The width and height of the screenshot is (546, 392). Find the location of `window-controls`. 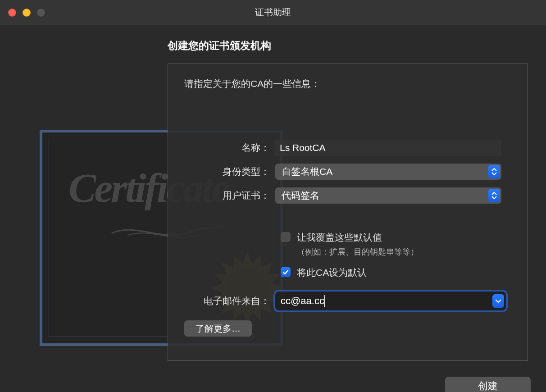

window-controls is located at coordinates (27, 13).